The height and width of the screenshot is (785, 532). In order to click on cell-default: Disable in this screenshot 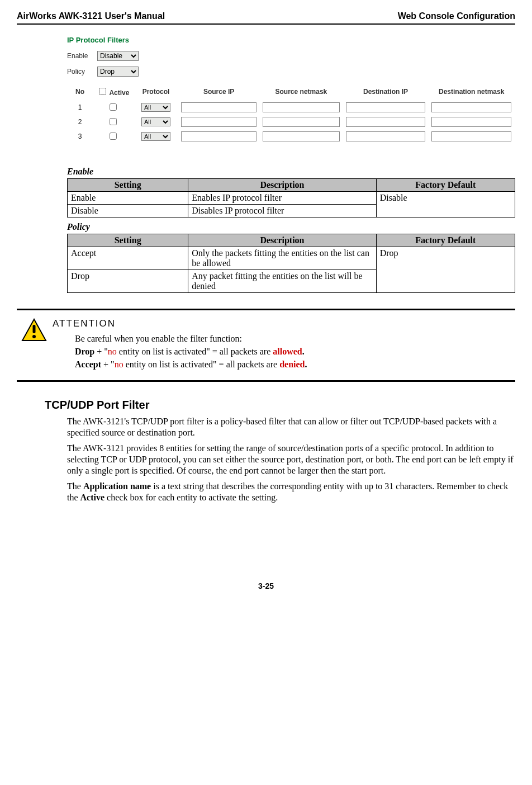, I will do `click(445, 205)`.